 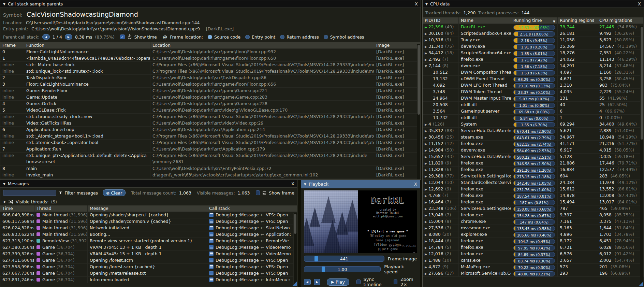 What do you see at coordinates (533, 92) in the screenshot?
I see `cpu-process-row: 3,748DWM Token Thread23.37 ms (0.10%)4,0…` at bounding box center [533, 92].